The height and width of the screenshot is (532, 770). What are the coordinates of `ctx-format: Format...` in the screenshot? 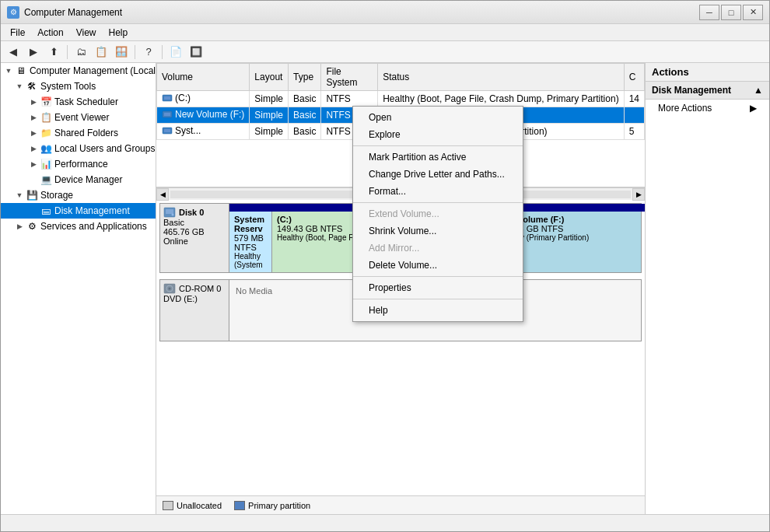 It's located at (438, 191).